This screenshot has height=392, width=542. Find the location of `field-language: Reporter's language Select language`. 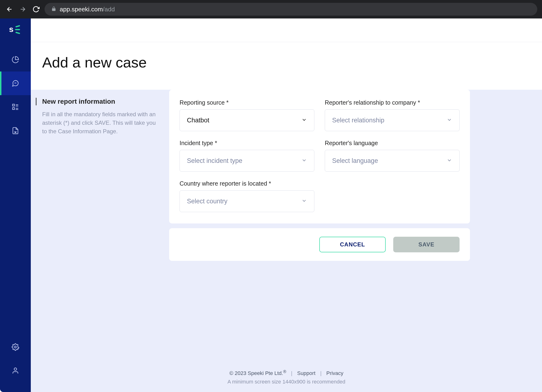

field-language: Reporter's language Select language is located at coordinates (392, 156).